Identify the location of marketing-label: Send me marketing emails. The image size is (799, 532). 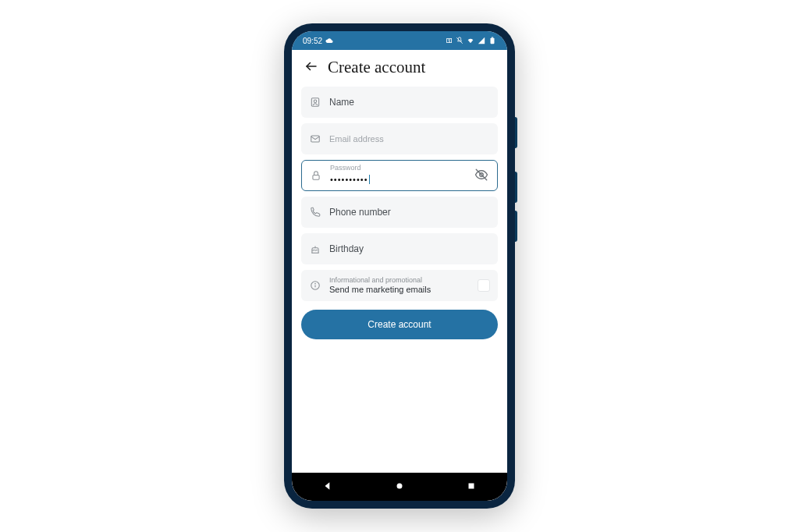
(380, 290).